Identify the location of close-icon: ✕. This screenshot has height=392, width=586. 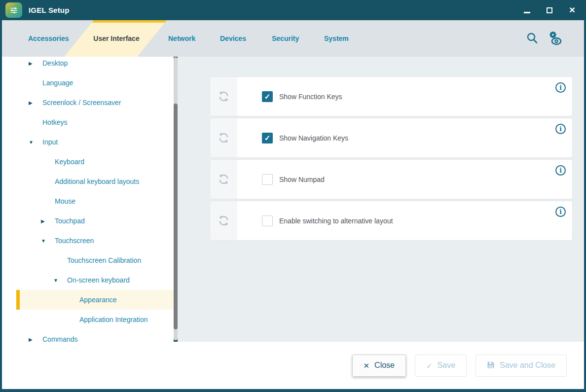
(572, 10).